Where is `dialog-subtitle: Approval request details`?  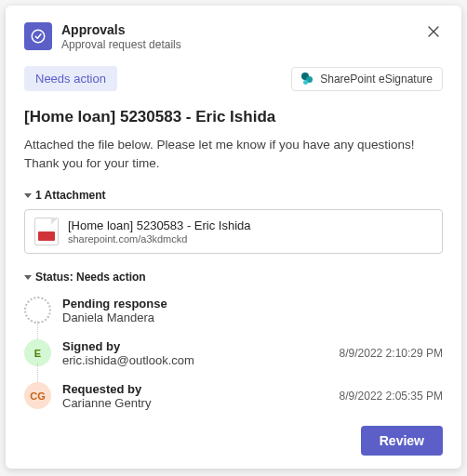
dialog-subtitle: Approval request details is located at coordinates (238, 45).